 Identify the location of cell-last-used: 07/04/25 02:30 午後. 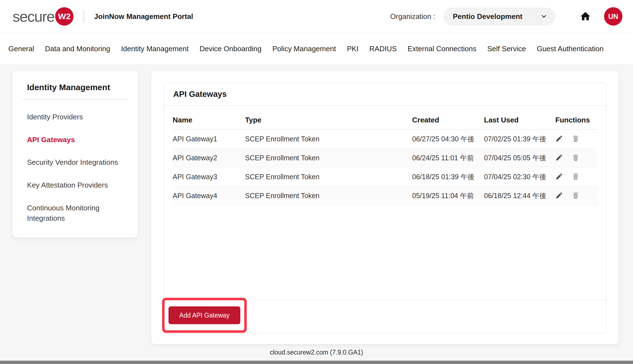
(520, 177).